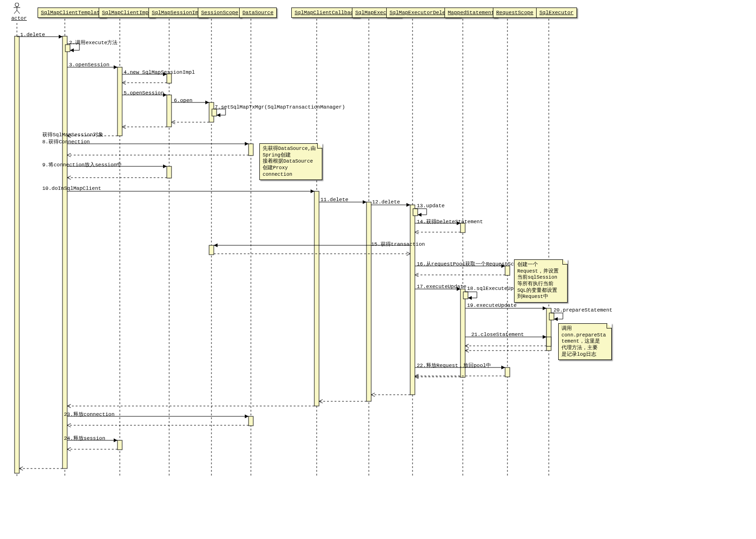  I want to click on msg-22: 22.释放Request，放回pool中, so click(454, 366).